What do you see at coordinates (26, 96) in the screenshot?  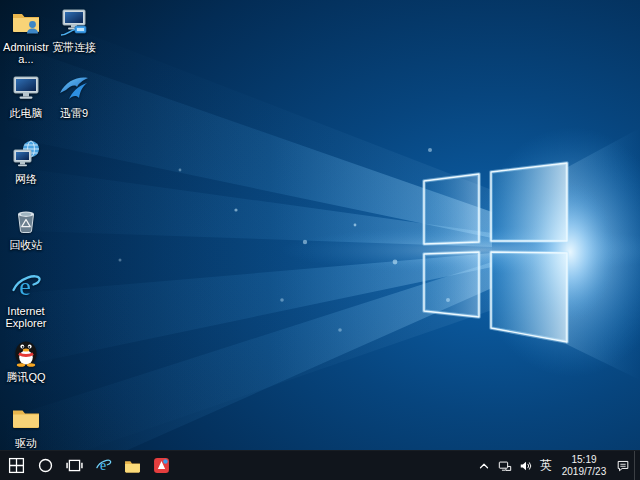 I see `desktop-icon-this-pc: 此电脑` at bounding box center [26, 96].